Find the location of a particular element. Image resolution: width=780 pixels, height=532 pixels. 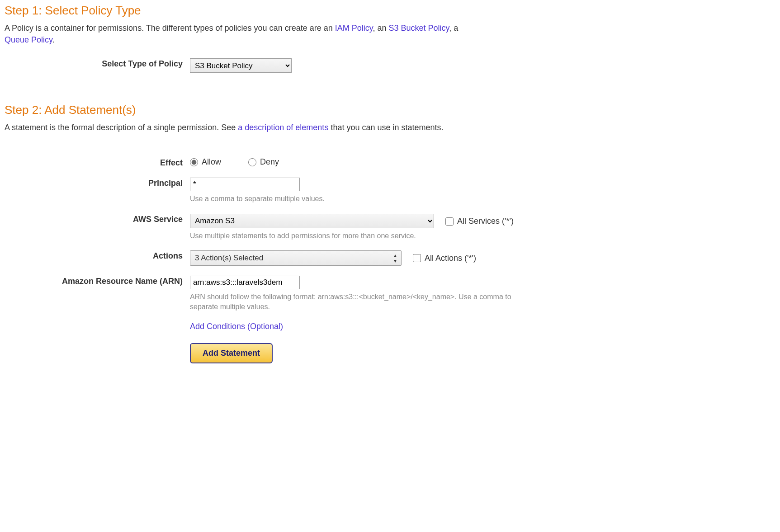

step2-description: A statement is the formal description of… is located at coordinates (390, 127).